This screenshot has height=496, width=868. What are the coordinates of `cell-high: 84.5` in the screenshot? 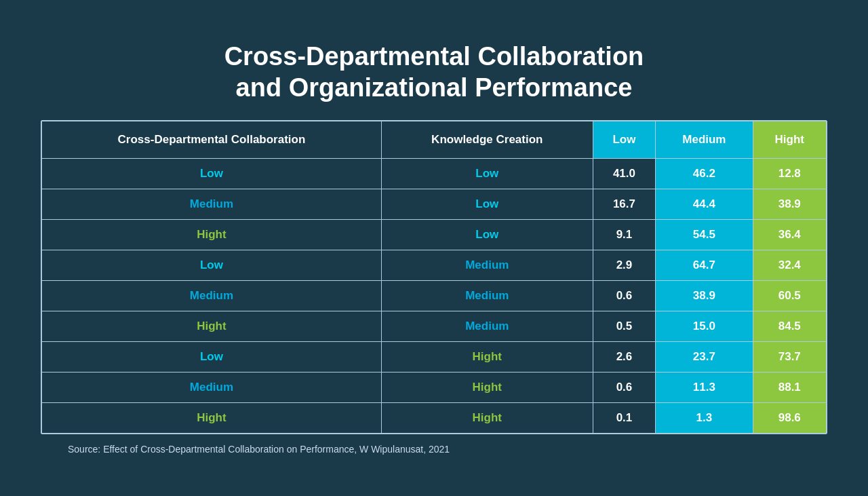 It's located at (789, 326).